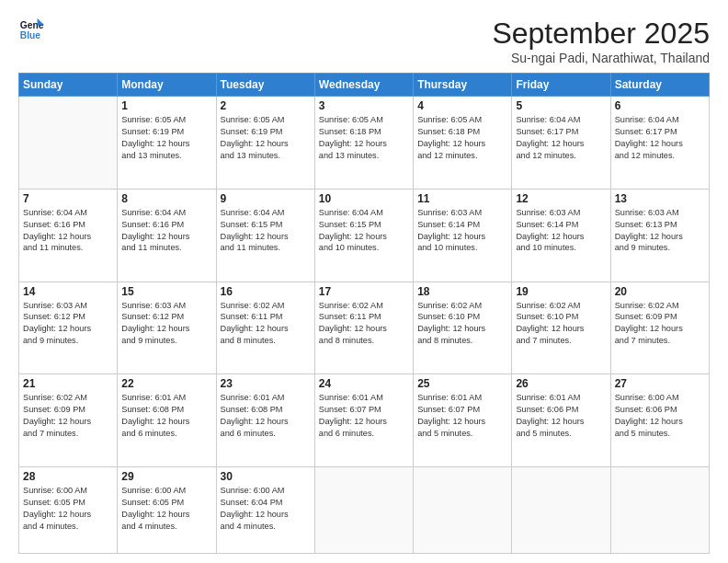 This screenshot has width=728, height=563. Describe the element at coordinates (266, 292) in the screenshot. I see `day-number: 16` at that location.